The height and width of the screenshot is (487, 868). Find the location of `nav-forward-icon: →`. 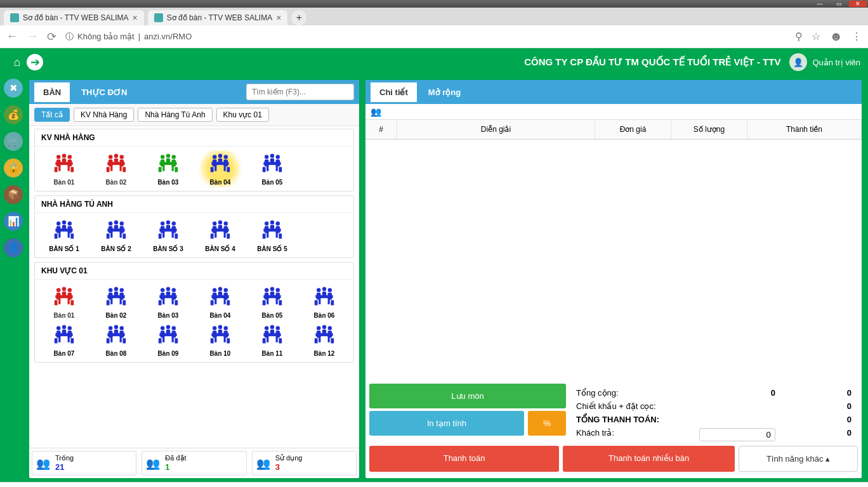

nav-forward-icon: → is located at coordinates (32, 37).